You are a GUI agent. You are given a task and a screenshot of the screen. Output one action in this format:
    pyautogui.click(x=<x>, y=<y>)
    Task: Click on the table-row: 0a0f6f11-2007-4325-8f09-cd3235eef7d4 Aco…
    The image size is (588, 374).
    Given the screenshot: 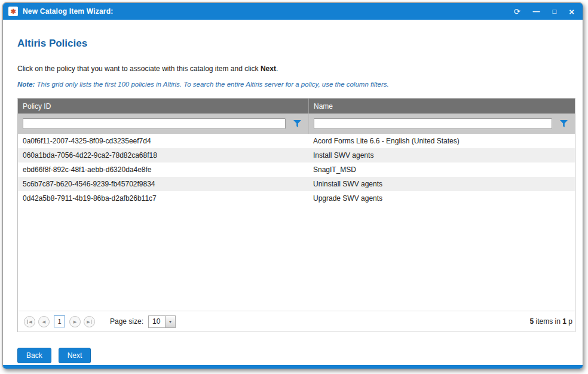 What is the action you would take?
    pyautogui.click(x=296, y=141)
    